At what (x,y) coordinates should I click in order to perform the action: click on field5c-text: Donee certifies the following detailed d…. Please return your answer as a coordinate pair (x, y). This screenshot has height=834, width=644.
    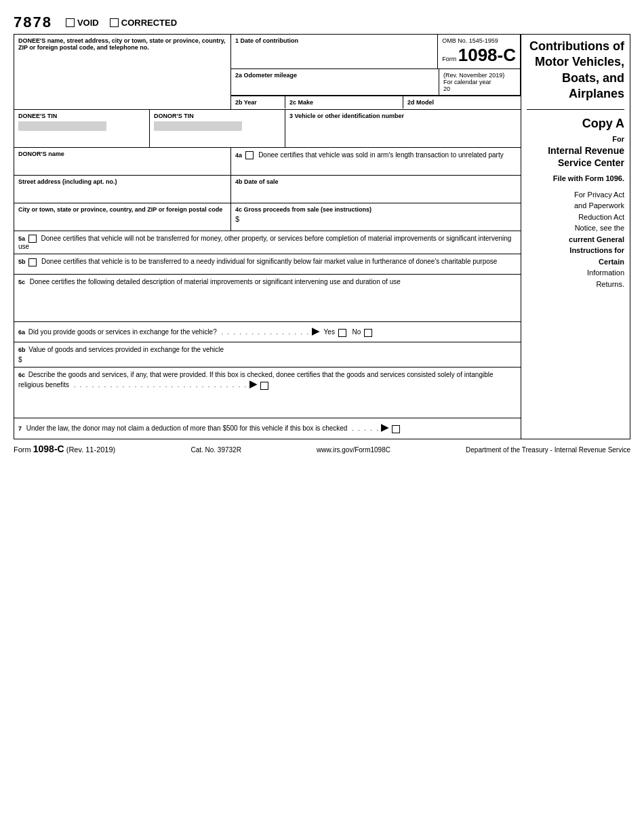
    Looking at the image, I should click on (216, 282).